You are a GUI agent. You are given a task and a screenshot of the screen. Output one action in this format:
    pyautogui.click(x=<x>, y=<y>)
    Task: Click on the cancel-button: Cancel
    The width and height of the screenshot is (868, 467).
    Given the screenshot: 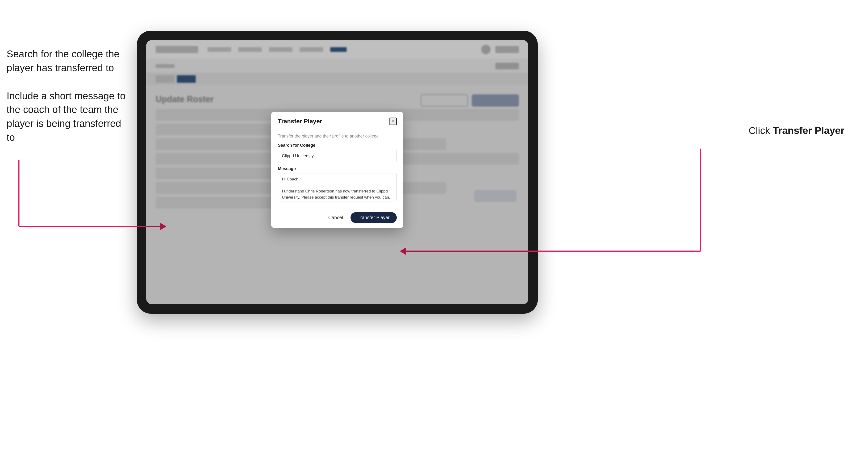 What is the action you would take?
    pyautogui.click(x=336, y=218)
    